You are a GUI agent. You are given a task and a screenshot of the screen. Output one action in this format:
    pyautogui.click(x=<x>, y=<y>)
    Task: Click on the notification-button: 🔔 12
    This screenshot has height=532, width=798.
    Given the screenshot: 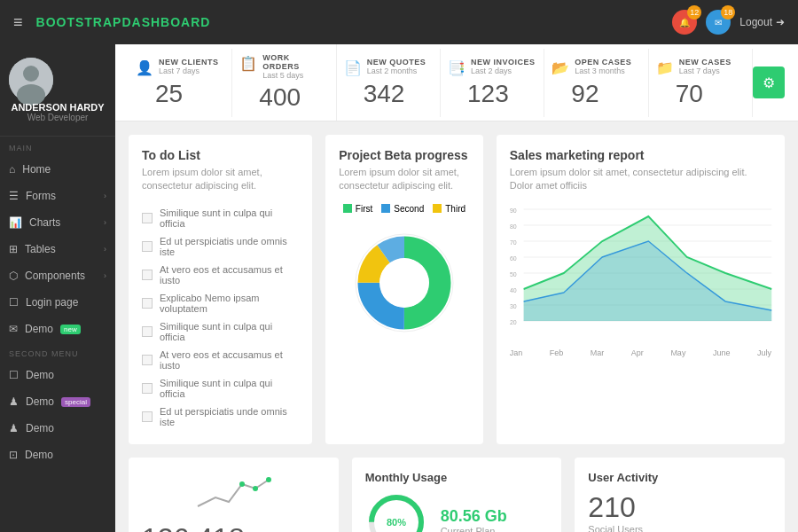 What is the action you would take?
    pyautogui.click(x=685, y=22)
    